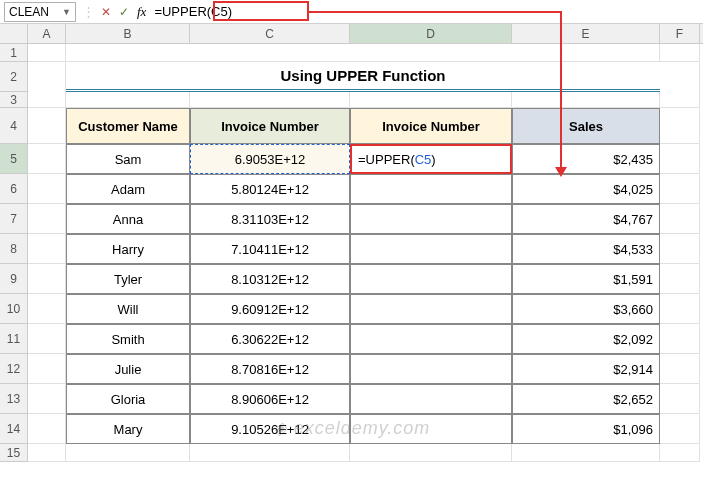  What do you see at coordinates (586, 279) in the screenshot?
I see `cell-sales: $1,591` at bounding box center [586, 279].